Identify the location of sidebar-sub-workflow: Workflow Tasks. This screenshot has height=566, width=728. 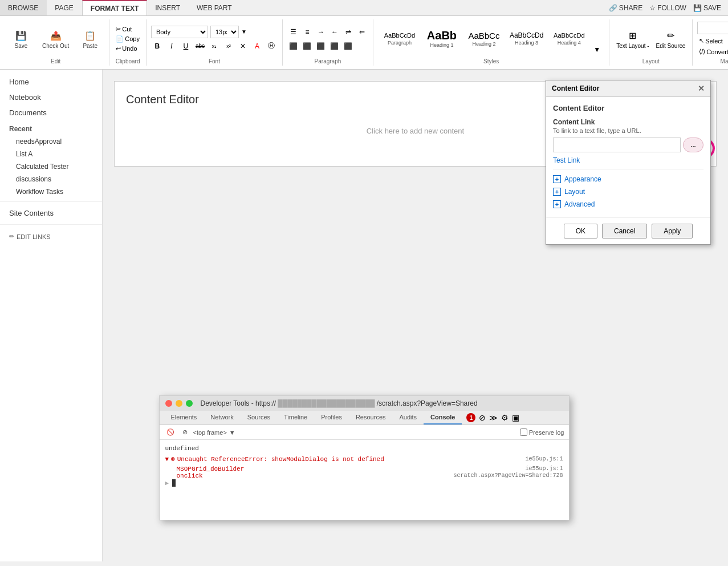
(51, 192).